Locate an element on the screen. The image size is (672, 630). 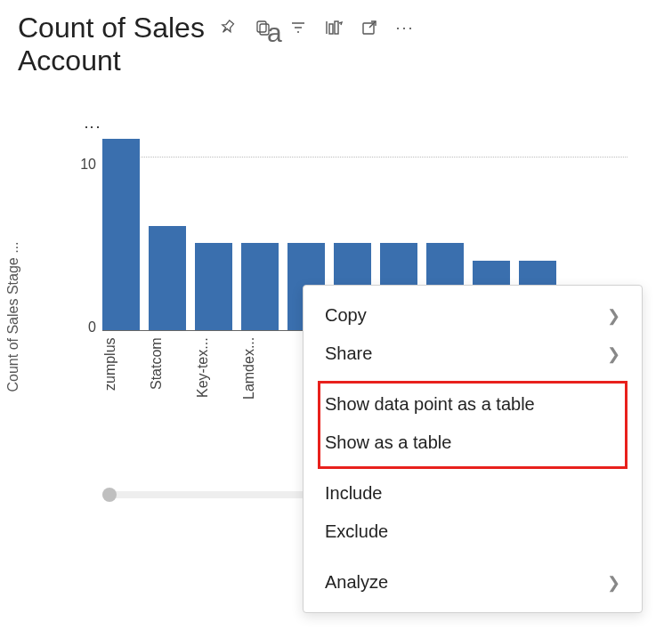
x-label-0: zumplus is located at coordinates (121, 388).